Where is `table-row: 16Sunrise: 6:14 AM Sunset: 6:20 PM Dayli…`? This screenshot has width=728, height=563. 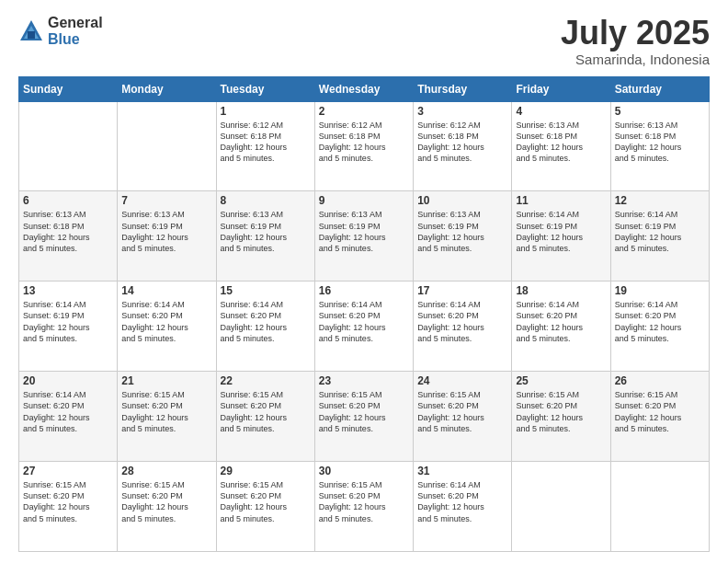 table-row: 16Sunrise: 6:14 AM Sunset: 6:20 PM Dayli… is located at coordinates (364, 327).